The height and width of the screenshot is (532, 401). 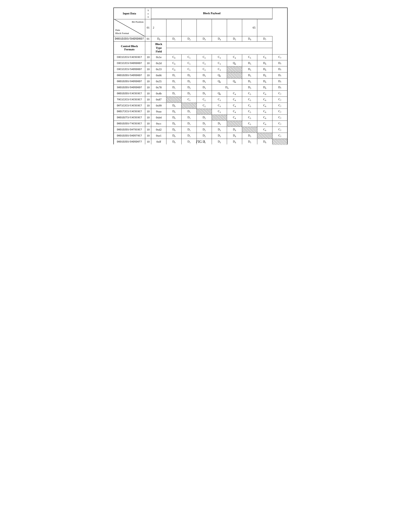 I want to click on col-13-2: D2, so click(x=204, y=136).